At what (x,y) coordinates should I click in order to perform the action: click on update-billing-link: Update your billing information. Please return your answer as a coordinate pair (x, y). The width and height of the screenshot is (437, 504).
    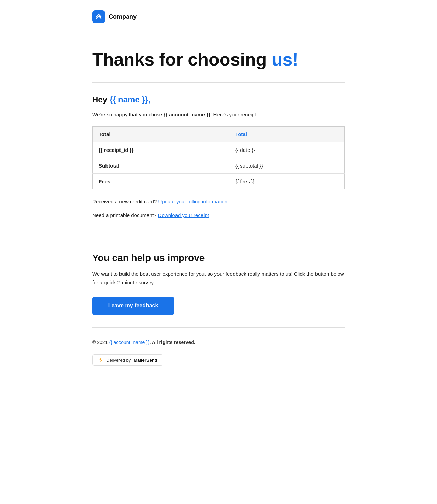
    Looking at the image, I should click on (193, 201).